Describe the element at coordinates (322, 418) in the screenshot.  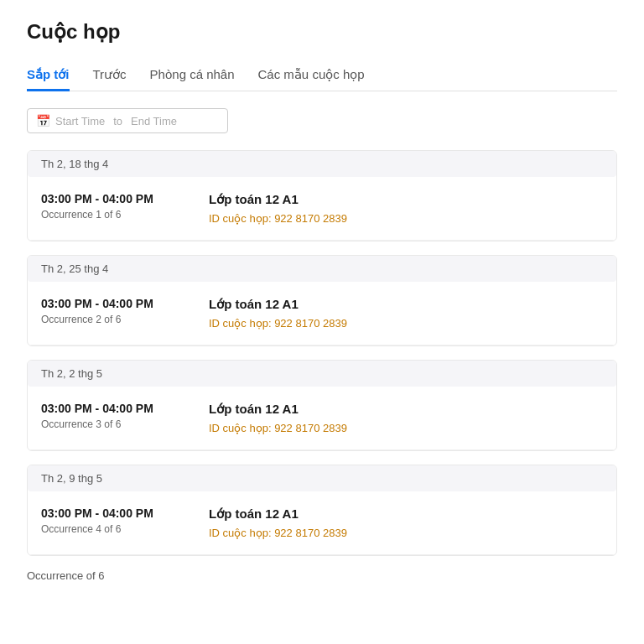
I see `meeting-item: 03:00 PM - 04:00 PMOccurrence 3 of 6Lớp …` at that location.